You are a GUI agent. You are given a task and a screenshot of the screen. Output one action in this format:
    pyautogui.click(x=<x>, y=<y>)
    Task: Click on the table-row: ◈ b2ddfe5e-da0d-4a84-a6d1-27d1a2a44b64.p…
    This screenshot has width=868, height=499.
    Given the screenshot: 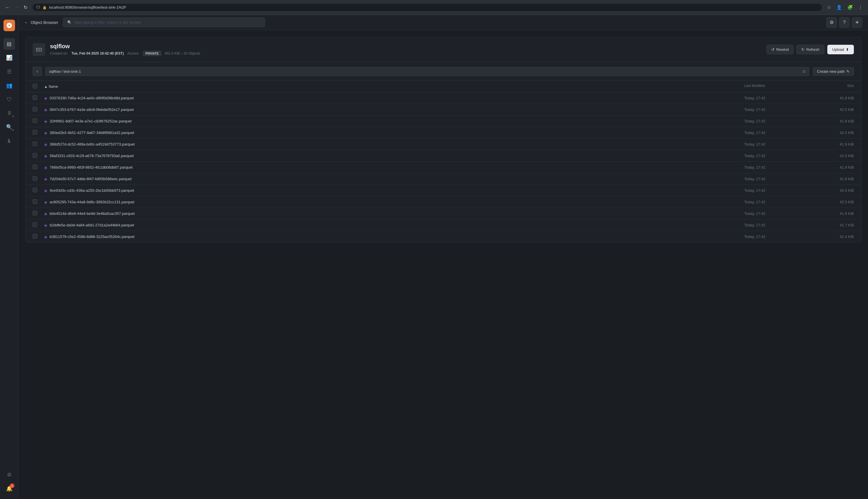 What is the action you would take?
    pyautogui.click(x=443, y=225)
    